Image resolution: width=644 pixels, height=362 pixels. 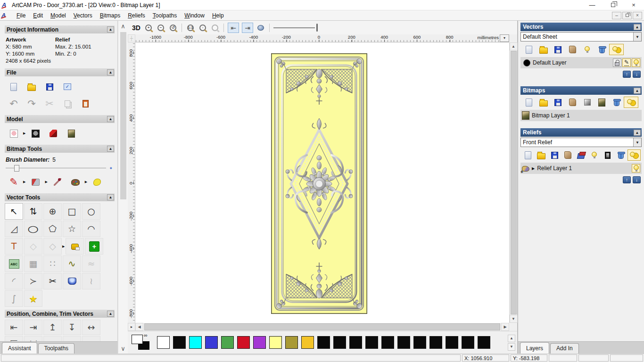 What do you see at coordinates (529, 102) in the screenshot?
I see `new-bitmap-layer-icon` at bounding box center [529, 102].